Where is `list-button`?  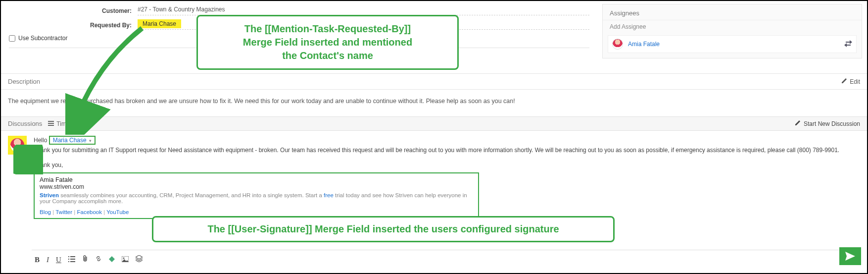 list-button is located at coordinates (72, 260).